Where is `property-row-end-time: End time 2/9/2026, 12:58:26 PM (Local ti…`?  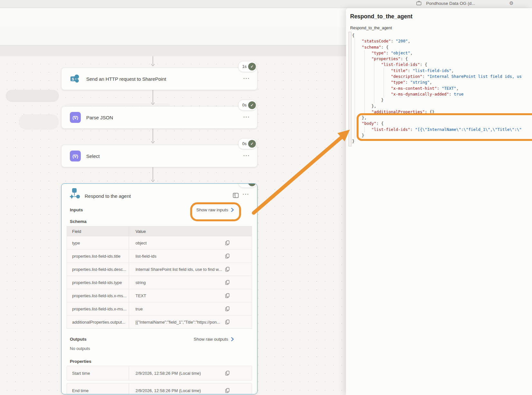
property-row-end-time: End time 2/9/2026, 12:58:26 PM (Local ti… is located at coordinates (159, 389).